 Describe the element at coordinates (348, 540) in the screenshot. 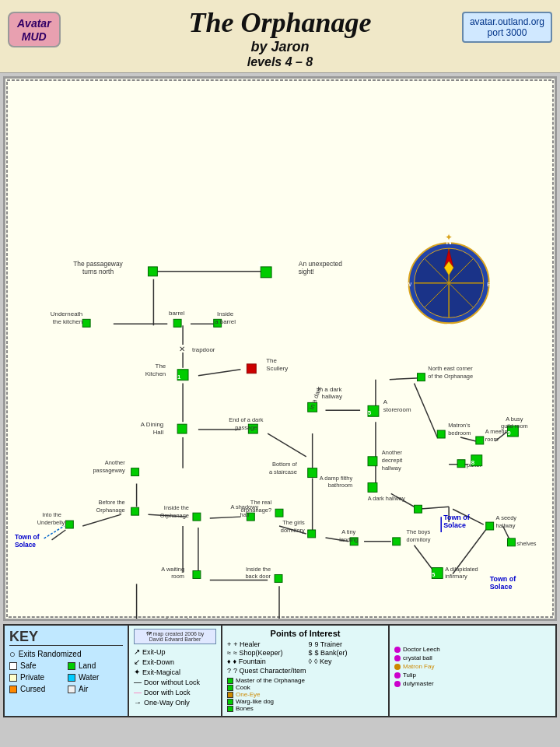

I see `svg-text: landing` at that location.